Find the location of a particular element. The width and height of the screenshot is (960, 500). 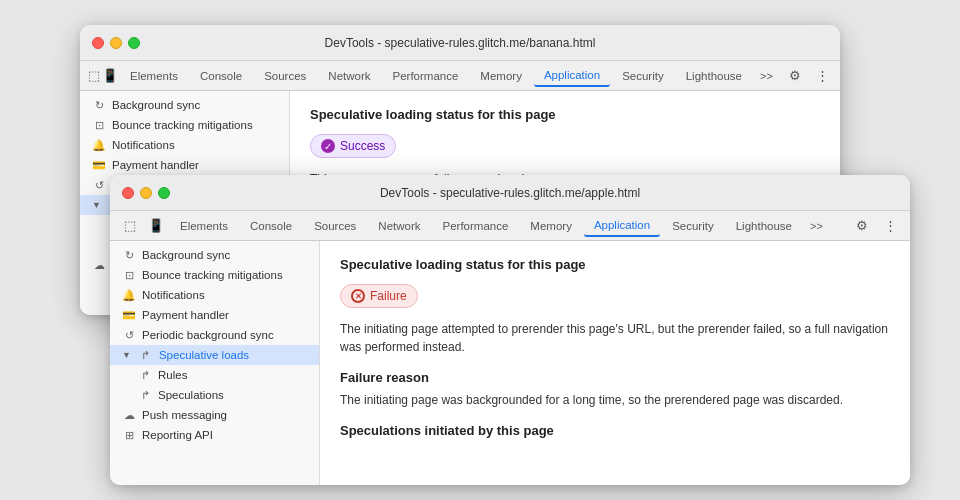

window-title-2: DevTools - speculative-rules.glitch.me/a… is located at coordinates (510, 193).